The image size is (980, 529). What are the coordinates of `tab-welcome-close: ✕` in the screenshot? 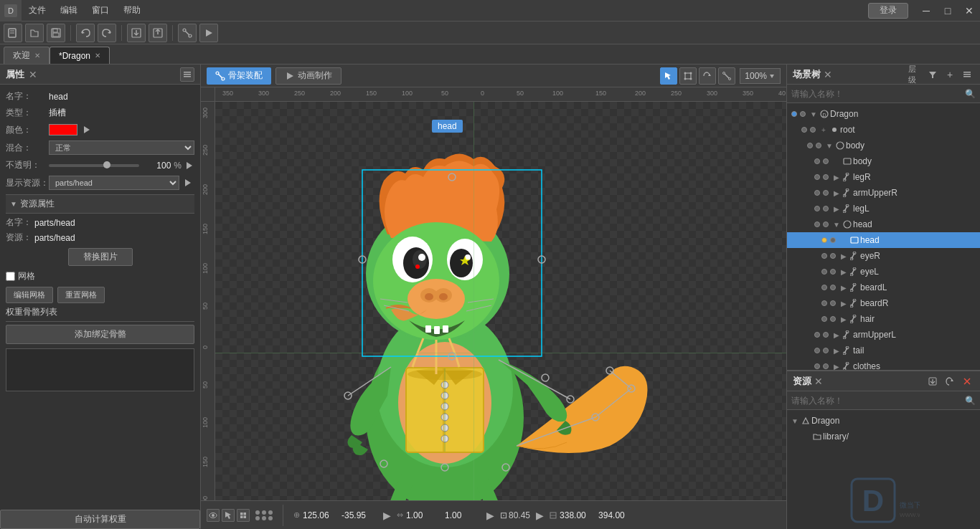 It's located at (37, 56).